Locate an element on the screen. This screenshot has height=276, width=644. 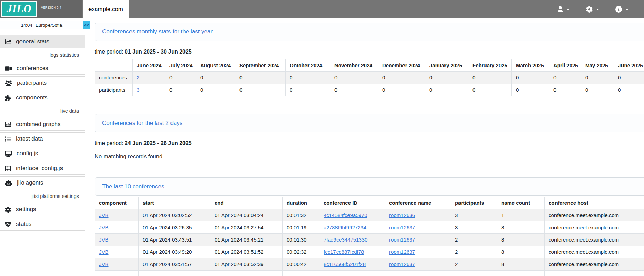
conference-id-link: 4c14584fce9a5970 is located at coordinates (345, 215).